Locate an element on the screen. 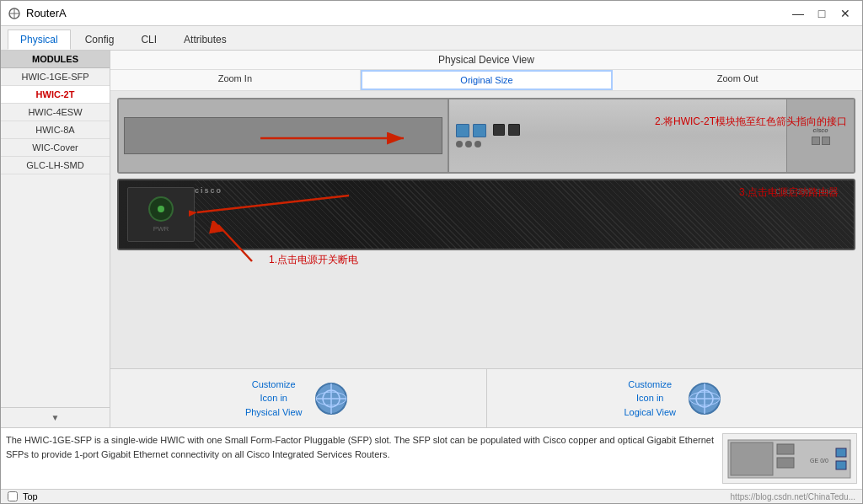 The height and width of the screenshot is (504, 863). top-checkbox is located at coordinates (13, 496).